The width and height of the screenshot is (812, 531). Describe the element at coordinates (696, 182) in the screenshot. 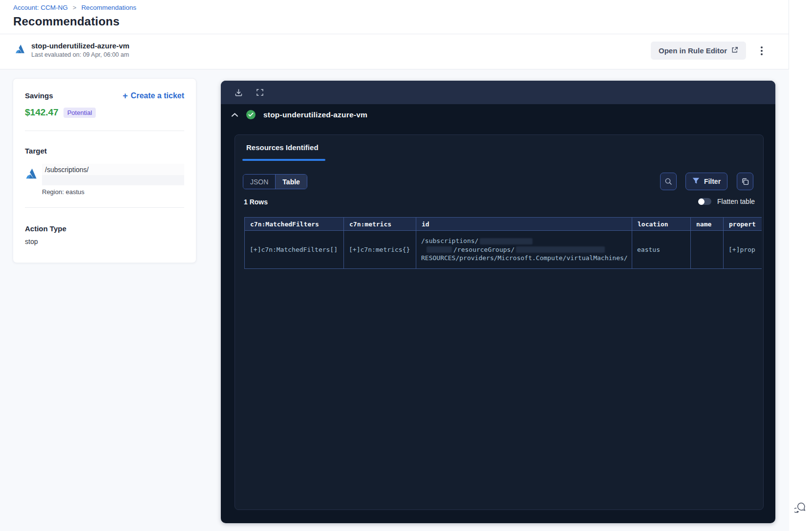

I see `filter-funnel-icon` at that location.